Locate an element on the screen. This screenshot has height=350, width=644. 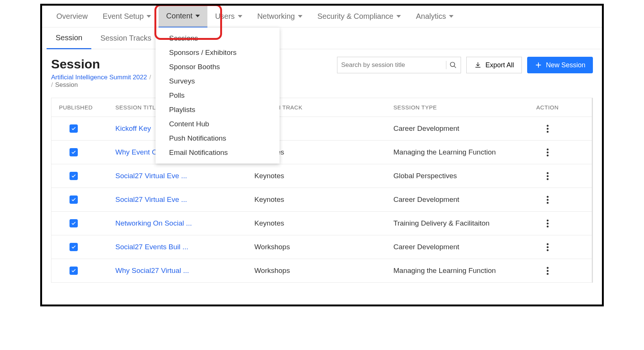
table-row: Networking On Social ...KeynotesTraining… is located at coordinates (322, 223).